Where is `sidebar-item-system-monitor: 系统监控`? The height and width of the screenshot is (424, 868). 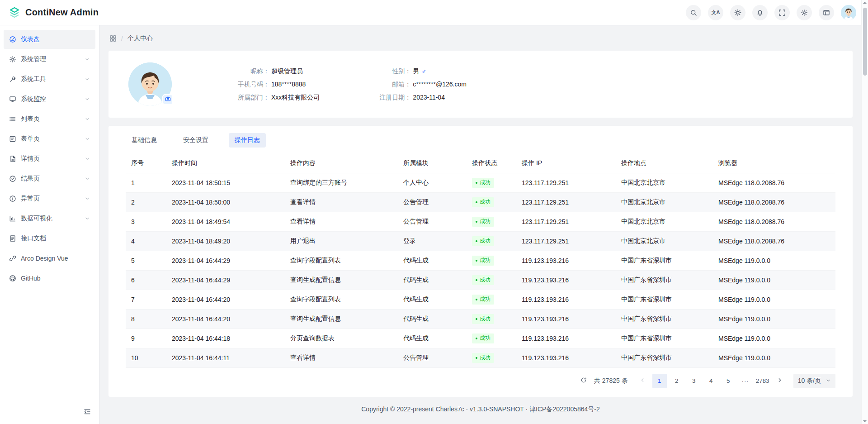 sidebar-item-system-monitor: 系统监控 is located at coordinates (50, 99).